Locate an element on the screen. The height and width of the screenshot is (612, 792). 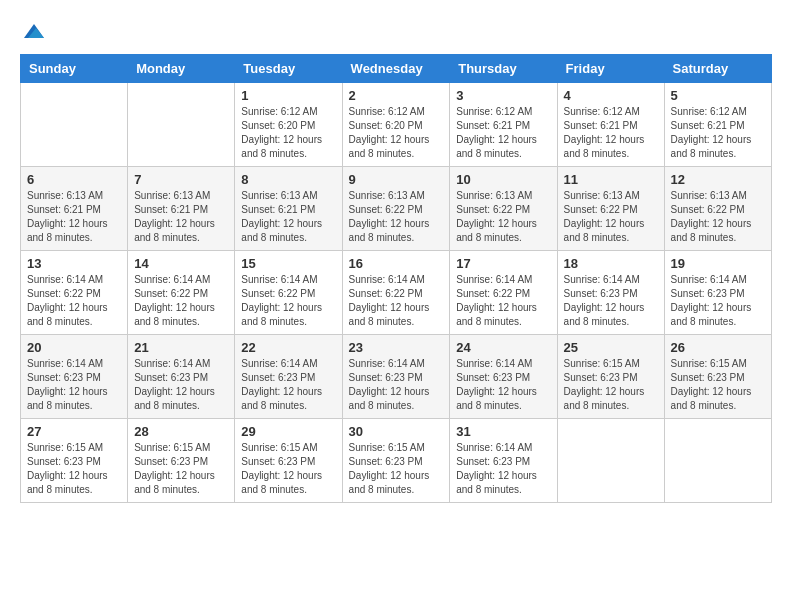
calendar-cell: 30Sunrise: 6:15 AM Sunset: 6:23 PM Dayli… is located at coordinates (396, 461).